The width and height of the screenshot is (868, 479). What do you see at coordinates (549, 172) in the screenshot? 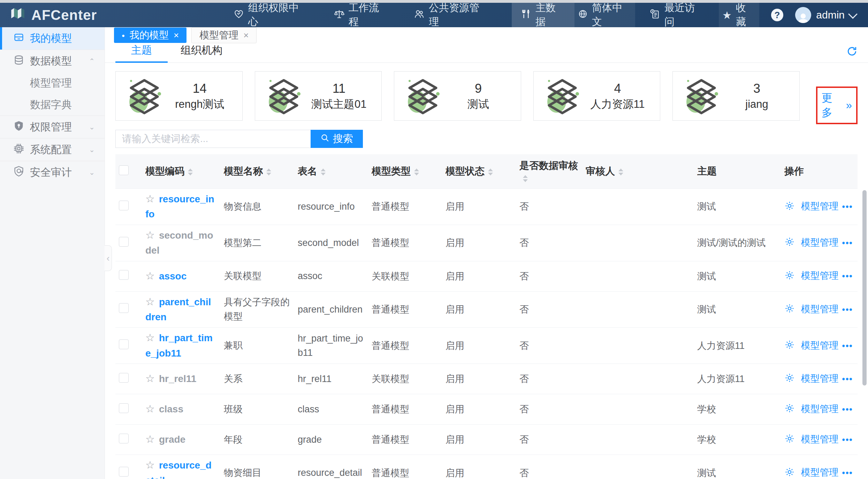
I see `column-header-data-audit: 是否数据审核` at bounding box center [549, 172].